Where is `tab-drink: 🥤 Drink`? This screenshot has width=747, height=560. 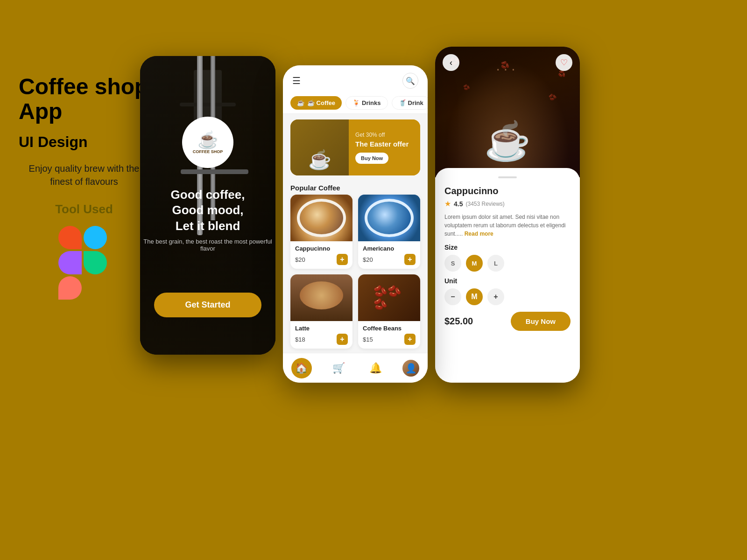 tab-drink: 🥤 Drink is located at coordinates (410, 103).